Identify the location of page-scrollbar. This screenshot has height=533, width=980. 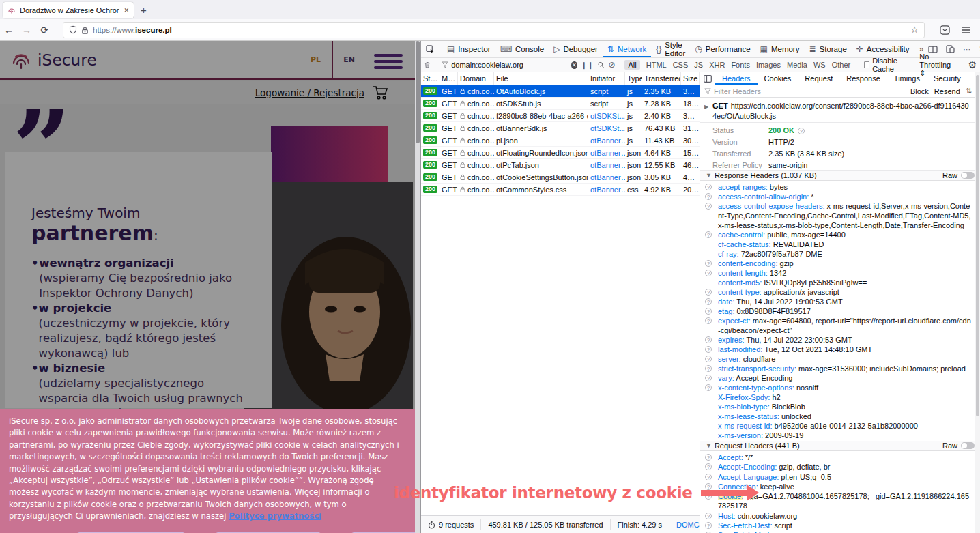
(418, 287).